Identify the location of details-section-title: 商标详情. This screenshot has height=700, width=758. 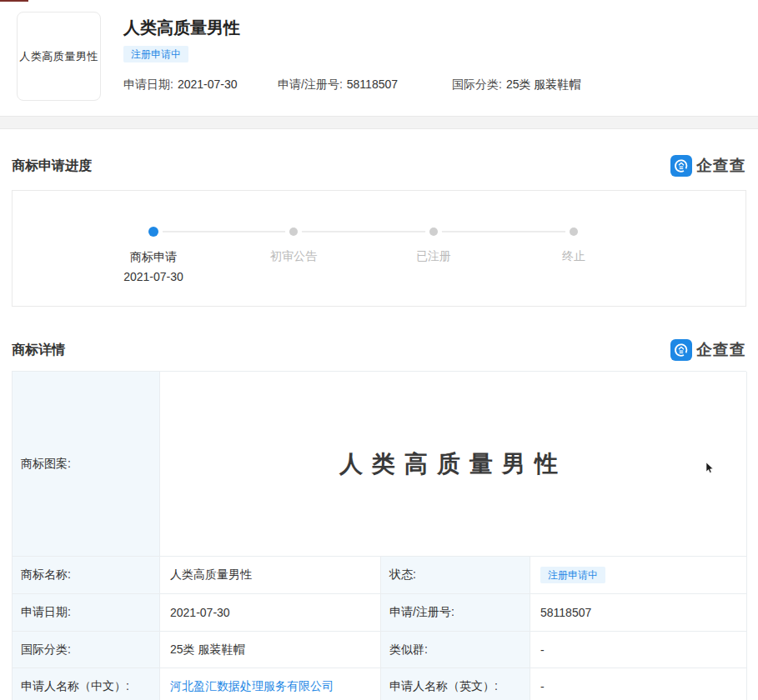
(38, 350).